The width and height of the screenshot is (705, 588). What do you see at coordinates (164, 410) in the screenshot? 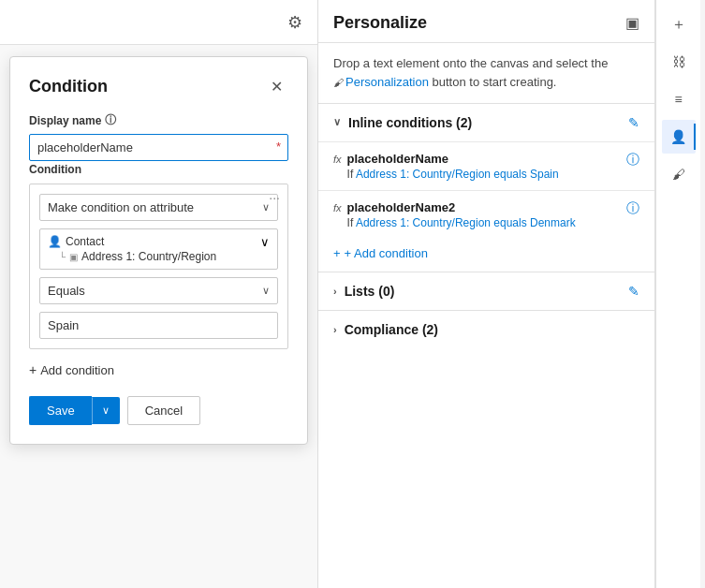
I see `cancel-button: Cancel` at bounding box center [164, 410].